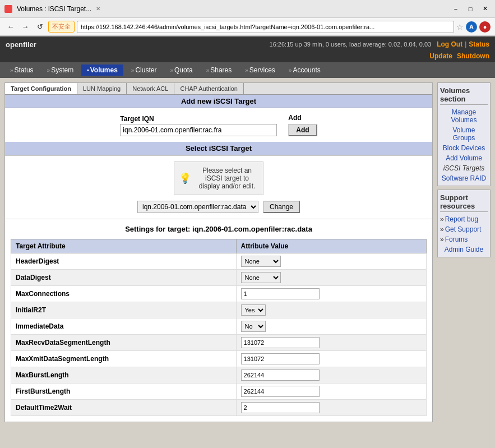 The image size is (495, 448). Describe the element at coordinates (144, 70) in the screenshot. I see `nav-cluster: Cluster` at that location.